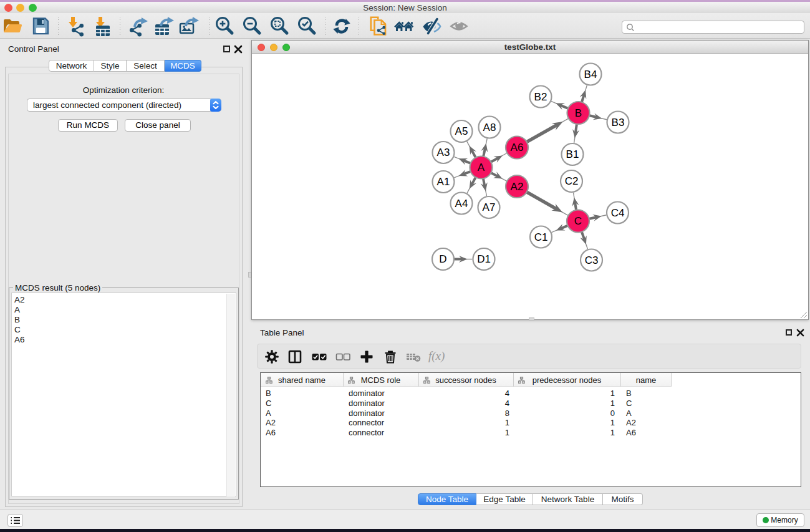 This screenshot has height=532, width=810. What do you see at coordinates (579, 114) in the screenshot?
I see `svg-text: B` at bounding box center [579, 114].